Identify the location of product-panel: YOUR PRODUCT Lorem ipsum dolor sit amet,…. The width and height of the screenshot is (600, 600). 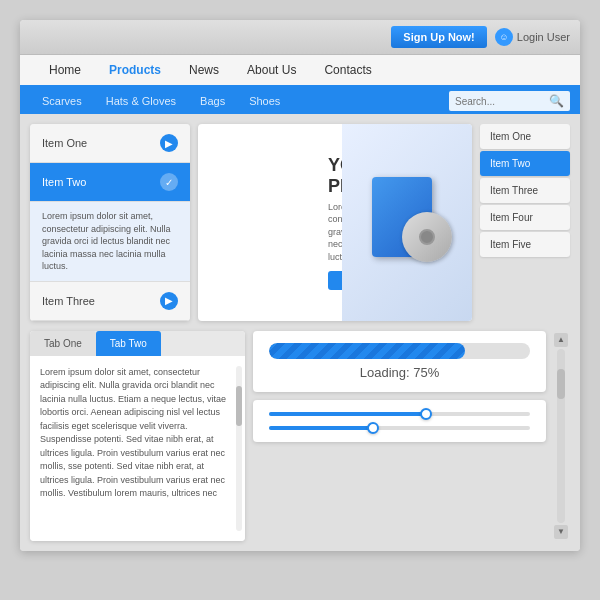
(335, 222).